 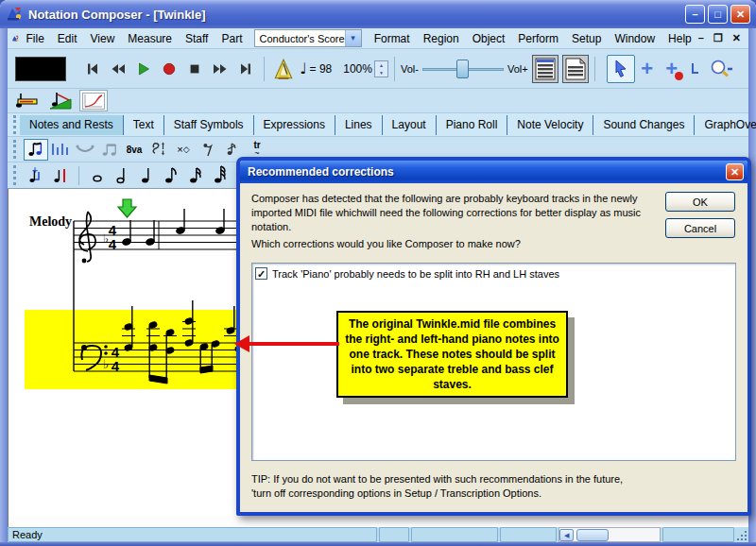 What do you see at coordinates (27, 100) in the screenshot?
I see `note-duration-bar-button` at bounding box center [27, 100].